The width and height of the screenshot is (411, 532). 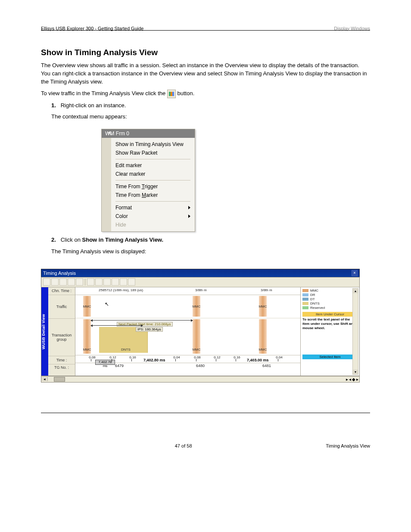 What do you see at coordinates (330, 291) in the screenshot?
I see `legend-mmc: MMC` at bounding box center [330, 291].